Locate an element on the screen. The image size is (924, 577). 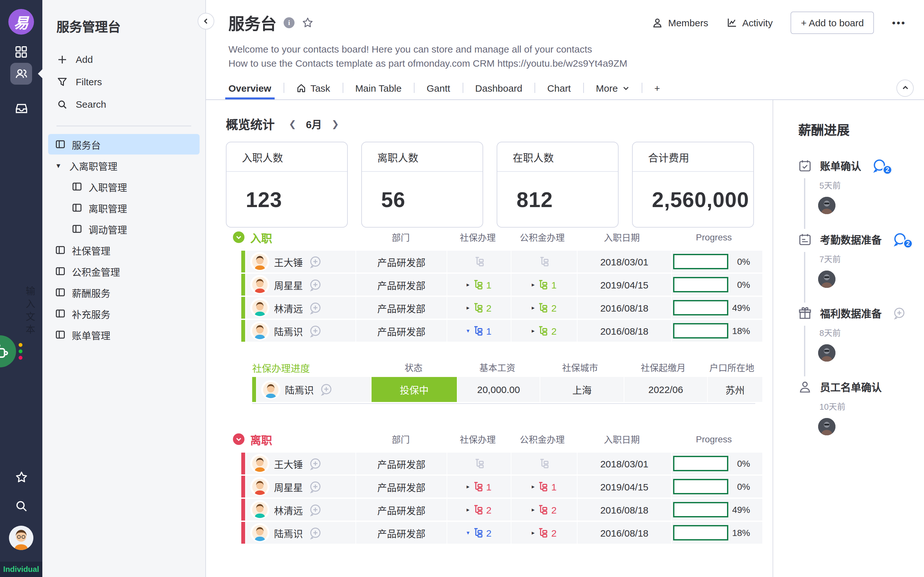
hire-date-cell: 2019/04/15 is located at coordinates (624, 487).